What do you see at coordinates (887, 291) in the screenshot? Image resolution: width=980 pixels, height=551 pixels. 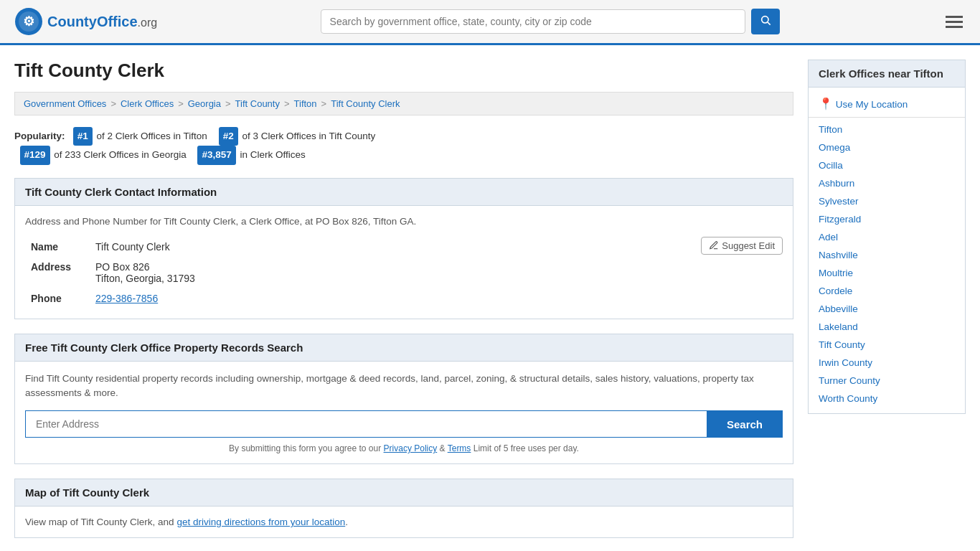 I see `list-item: Cordele` at bounding box center [887, 291].